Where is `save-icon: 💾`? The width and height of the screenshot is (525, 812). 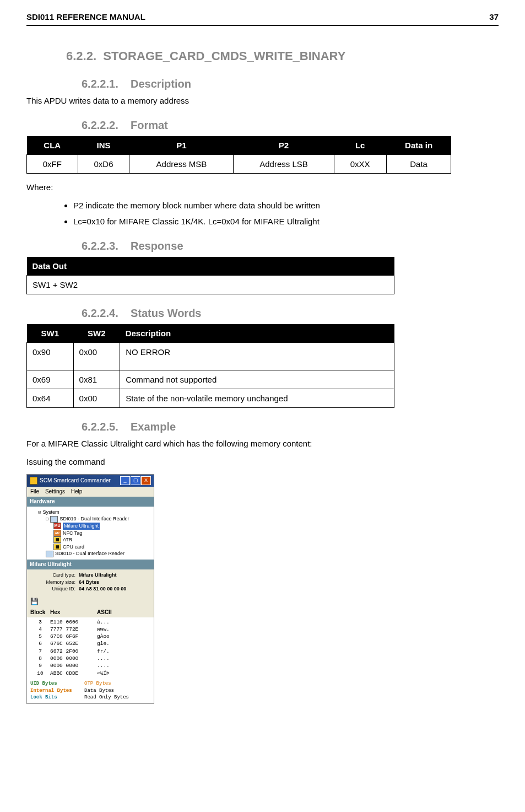
save-icon: 💾 is located at coordinates (34, 601).